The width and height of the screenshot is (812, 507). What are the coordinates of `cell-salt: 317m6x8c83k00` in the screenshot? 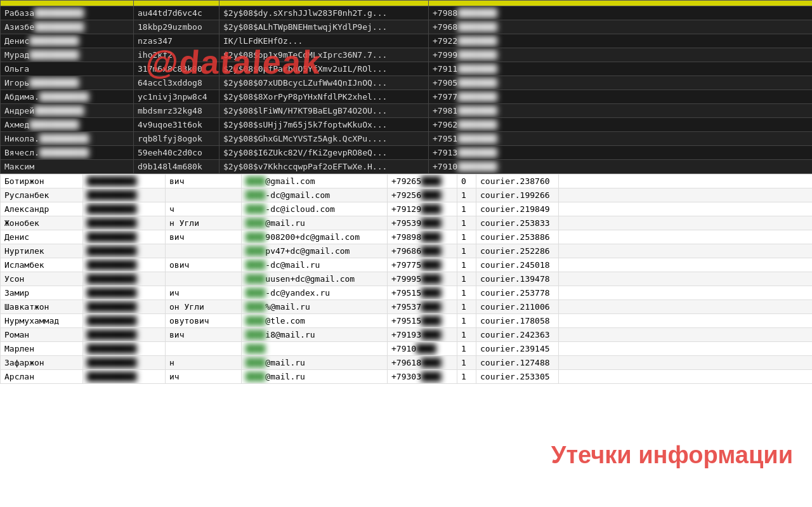 It's located at (176, 69).